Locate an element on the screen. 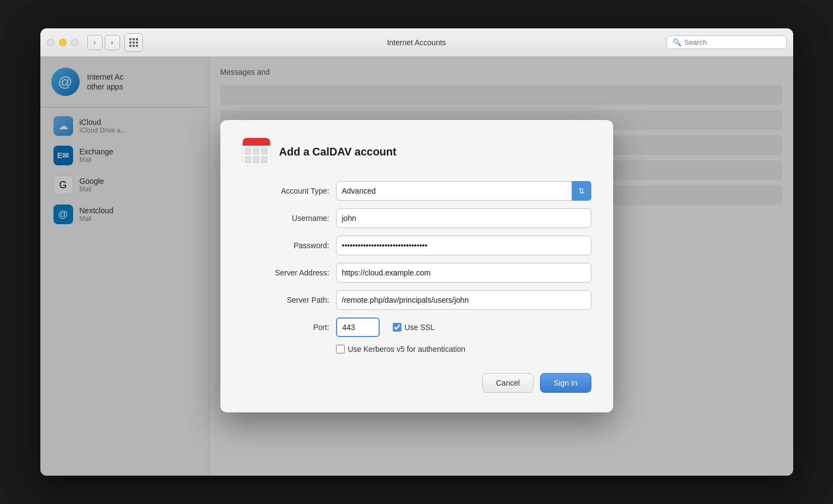 The image size is (833, 504). port-ssl-row: Port: Use SSL is located at coordinates (417, 327).